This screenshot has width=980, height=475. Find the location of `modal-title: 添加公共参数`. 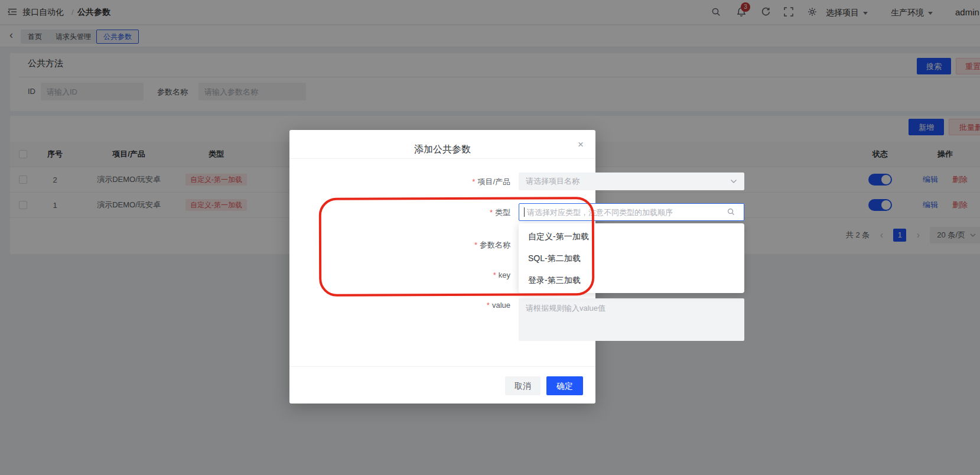

modal-title: 添加公共参数 is located at coordinates (442, 150).